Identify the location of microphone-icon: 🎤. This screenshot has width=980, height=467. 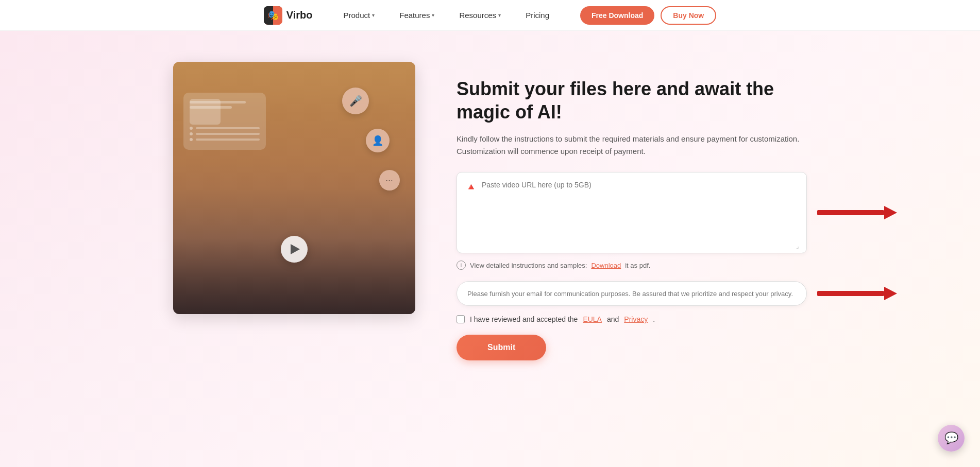
(356, 101).